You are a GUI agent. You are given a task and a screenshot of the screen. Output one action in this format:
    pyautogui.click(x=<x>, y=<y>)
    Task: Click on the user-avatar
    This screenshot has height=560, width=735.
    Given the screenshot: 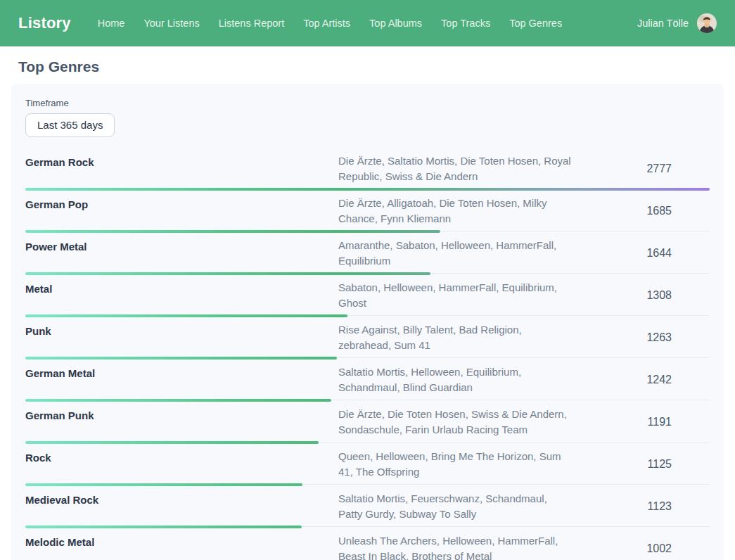 What is the action you would take?
    pyautogui.click(x=707, y=23)
    